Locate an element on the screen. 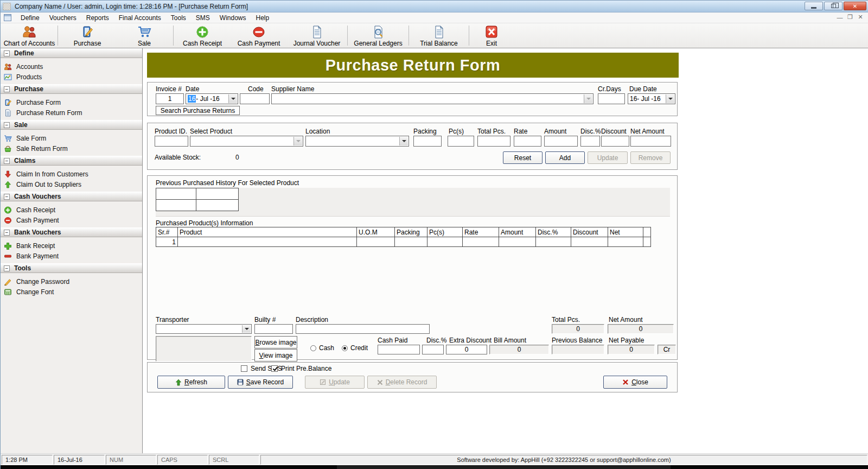 The height and width of the screenshot is (469, 868). remove-line-button: Remove is located at coordinates (650, 157).